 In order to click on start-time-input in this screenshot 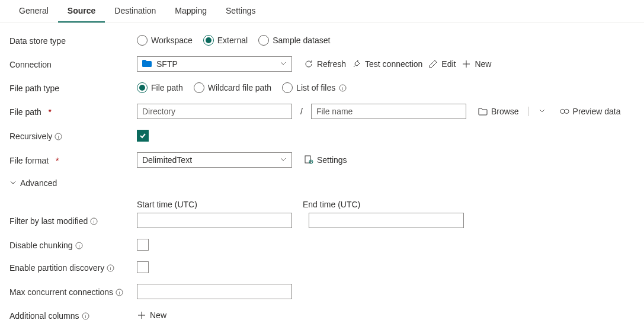, I will do `click(214, 220)`.